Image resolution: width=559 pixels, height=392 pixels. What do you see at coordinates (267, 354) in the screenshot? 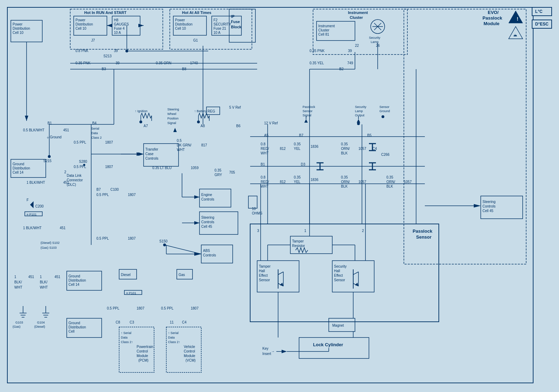
I see `svg-text: Insert` at bounding box center [267, 354].